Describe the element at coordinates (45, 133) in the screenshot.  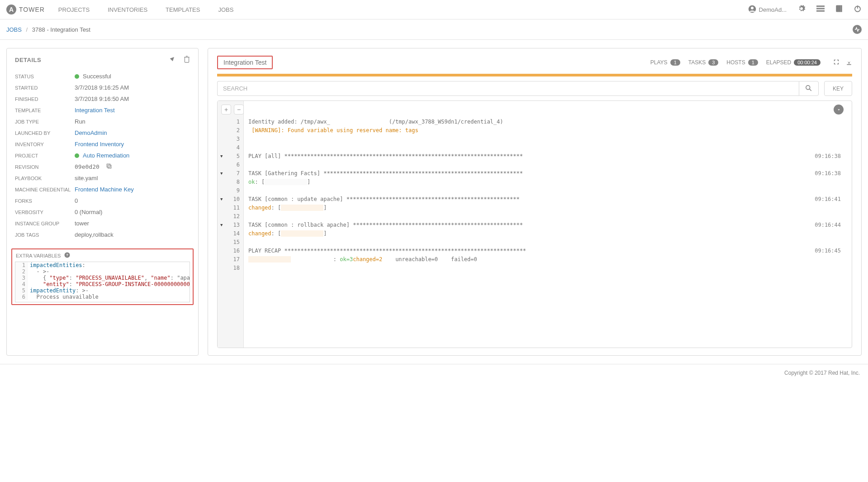
I see `launchedby-label: LAUNCHED BY` at that location.